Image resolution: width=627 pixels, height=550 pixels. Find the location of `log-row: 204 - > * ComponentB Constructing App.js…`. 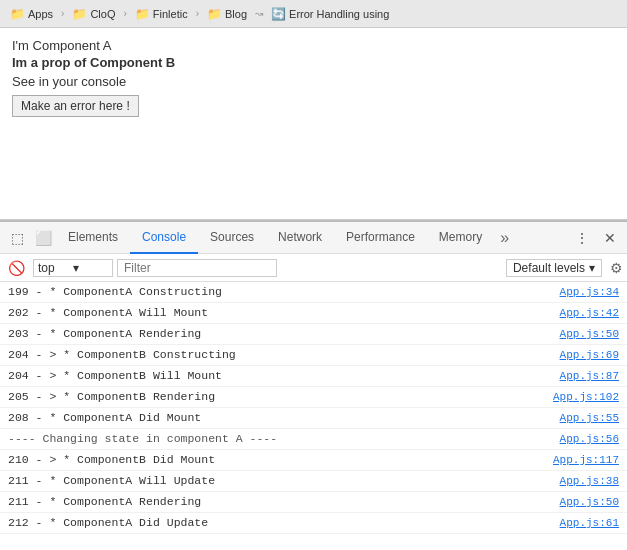

log-row: 204 - > * ComponentB Constructing App.js… is located at coordinates (314, 356).